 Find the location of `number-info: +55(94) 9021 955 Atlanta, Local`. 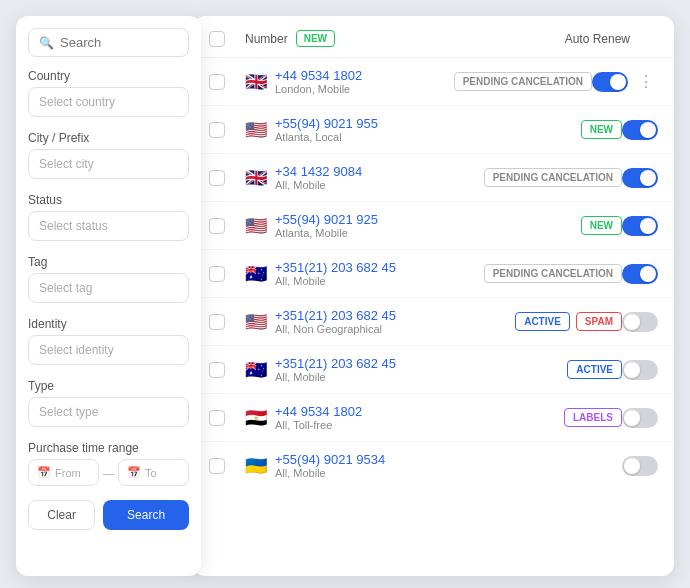

number-info: +55(94) 9021 955 Atlanta, Local is located at coordinates (326, 130).